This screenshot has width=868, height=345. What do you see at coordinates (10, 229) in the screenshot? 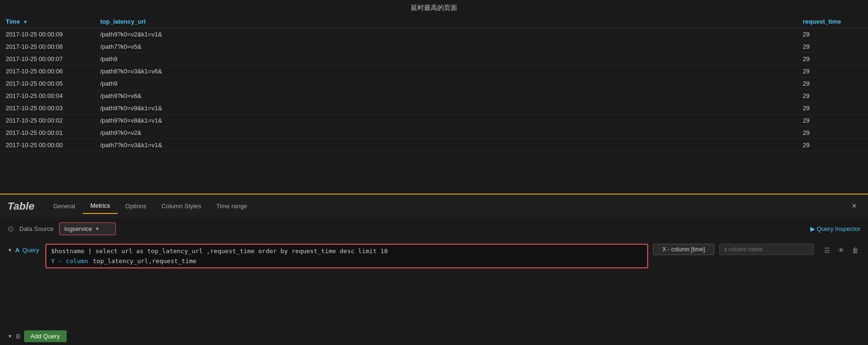
I see `database-icon: ⊙` at bounding box center [10, 229].